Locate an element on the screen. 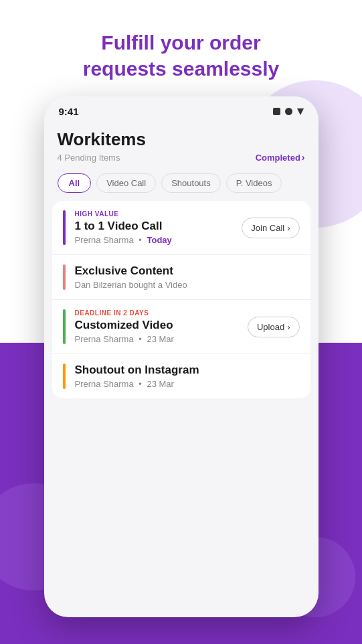 Image resolution: width=362 pixels, height=644 pixels. wifi-icon is located at coordinates (289, 111).